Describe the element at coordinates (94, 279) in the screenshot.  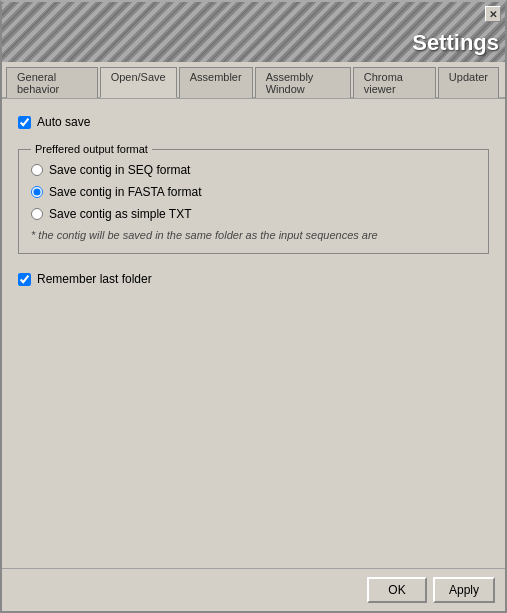
I see `remember-folder-label: Remember last folder` at that location.